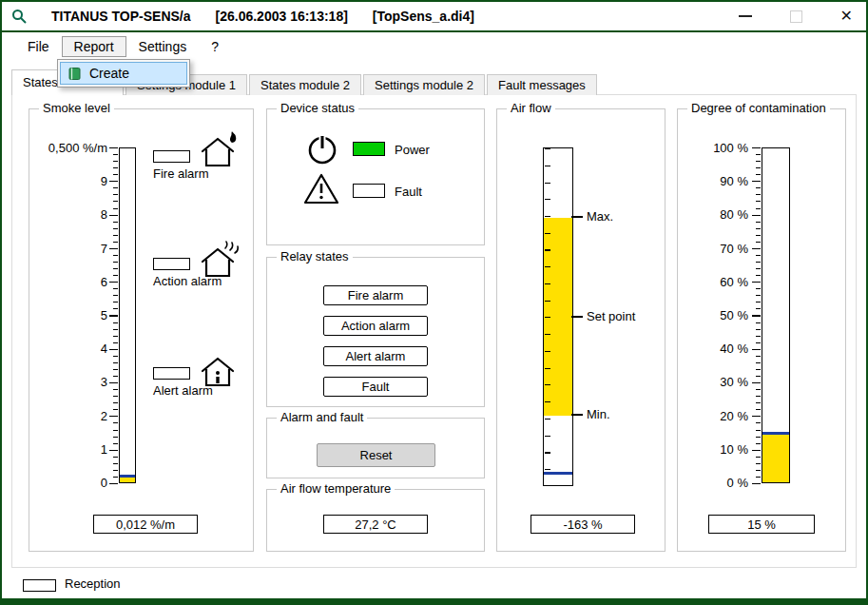 The height and width of the screenshot is (605, 868). I want to click on menu-item-create: Create, so click(124, 73).